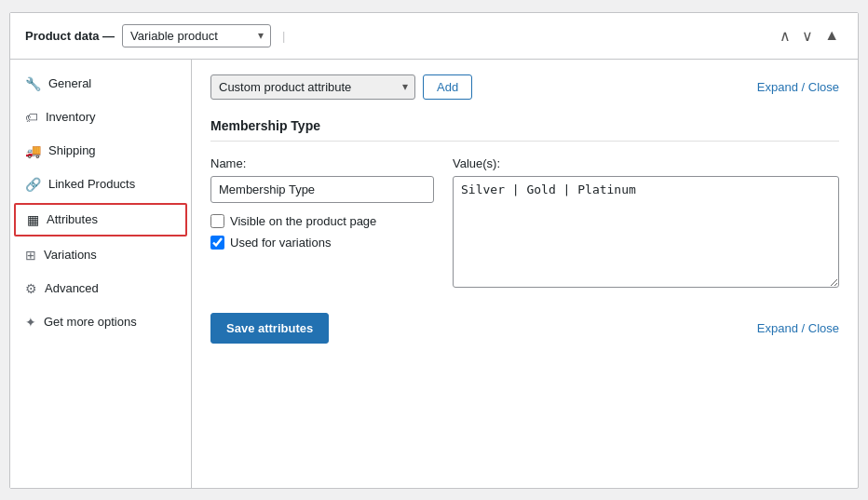 The height and width of the screenshot is (500, 868). What do you see at coordinates (525, 88) in the screenshot?
I see `attribute-toolbar: Custom product attribute Size Color Mate…` at bounding box center [525, 88].